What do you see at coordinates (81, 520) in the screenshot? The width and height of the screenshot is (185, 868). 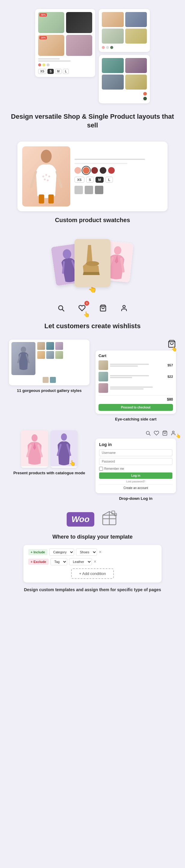 I see `woo-logo: Woo` at bounding box center [81, 520].